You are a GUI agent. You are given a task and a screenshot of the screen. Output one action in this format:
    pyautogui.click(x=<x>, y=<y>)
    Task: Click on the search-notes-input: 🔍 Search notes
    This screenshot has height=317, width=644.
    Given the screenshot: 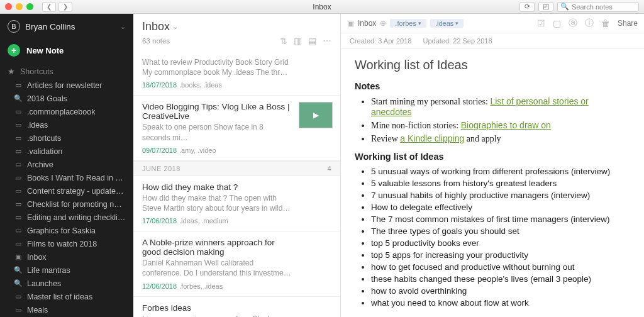 What is the action you would take?
    pyautogui.click(x=598, y=7)
    